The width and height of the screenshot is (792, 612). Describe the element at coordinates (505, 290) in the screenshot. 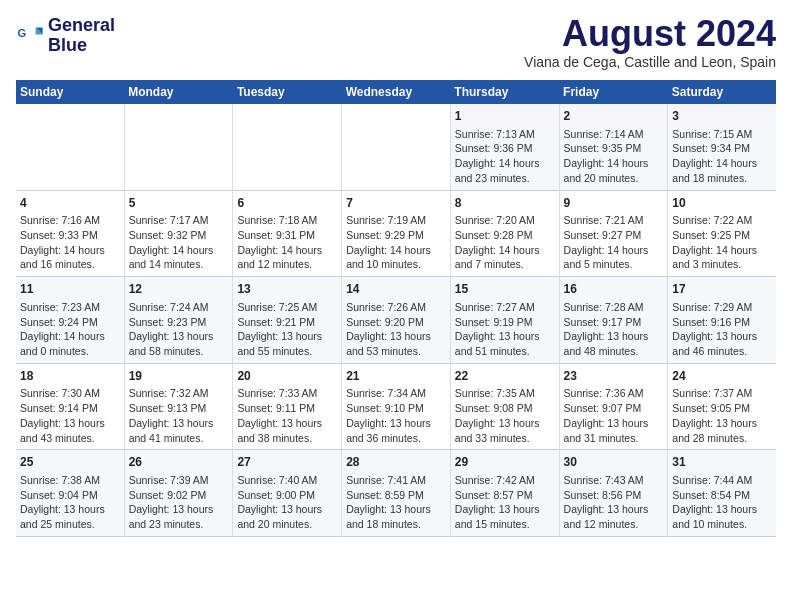

I see `day-number: 15` at that location.